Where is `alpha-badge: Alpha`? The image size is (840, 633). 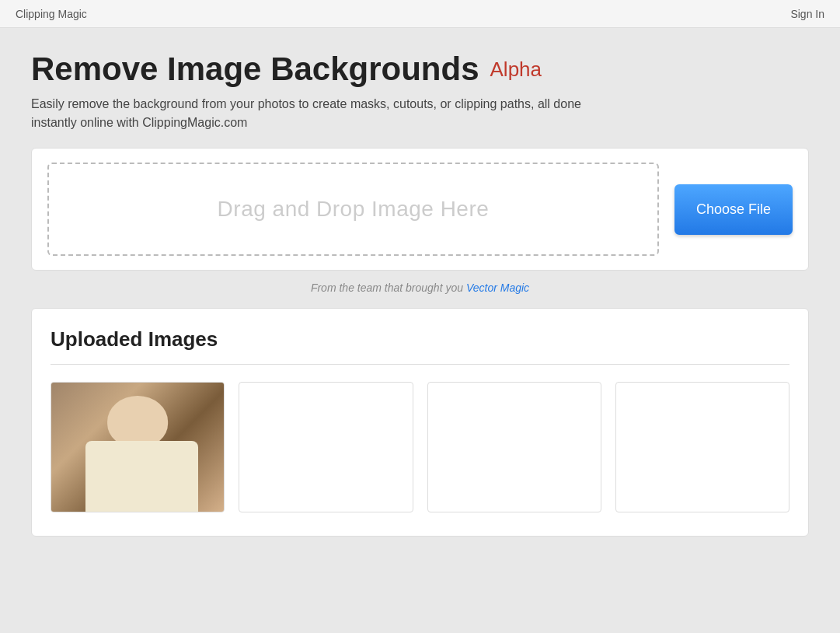 alpha-badge: Alpha is located at coordinates (516, 70).